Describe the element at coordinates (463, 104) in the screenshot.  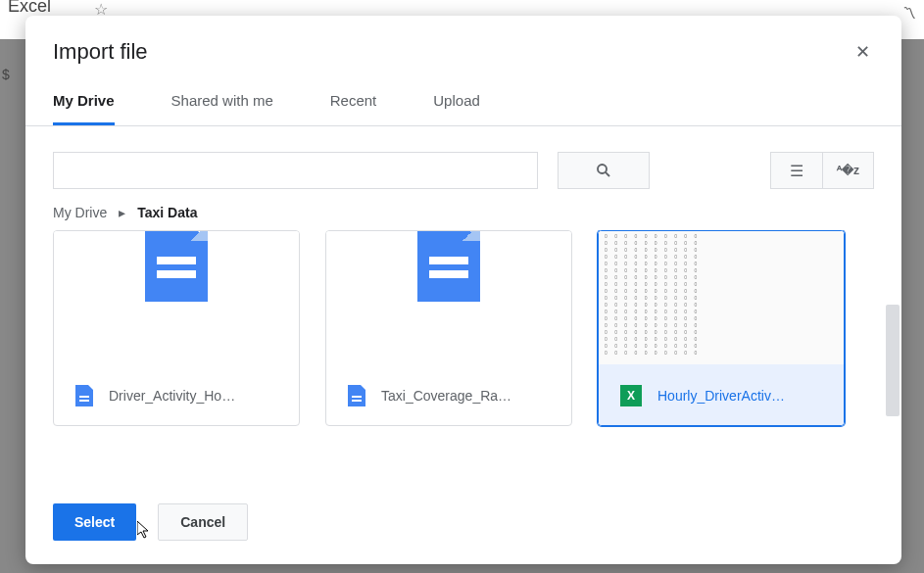
I see `tab-bar: My Drive Shared with me Recent Upload` at that location.